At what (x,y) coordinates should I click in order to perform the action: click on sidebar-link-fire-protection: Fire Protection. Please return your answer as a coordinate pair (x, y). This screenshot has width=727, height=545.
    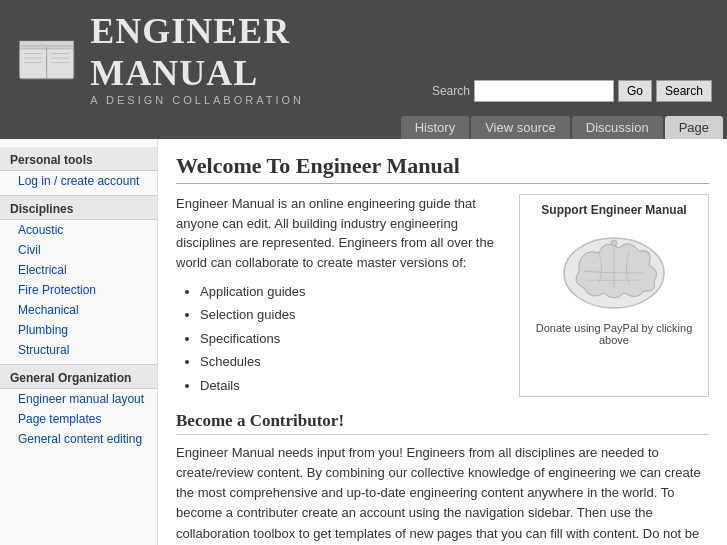
    Looking at the image, I should click on (78, 290).